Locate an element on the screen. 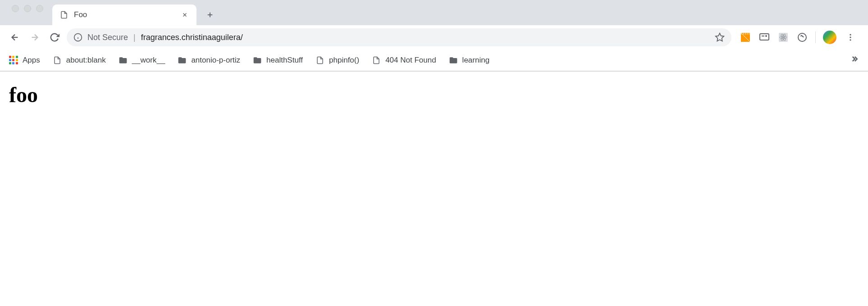  bookmark-item: 404 Not Found is located at coordinates (404, 60).